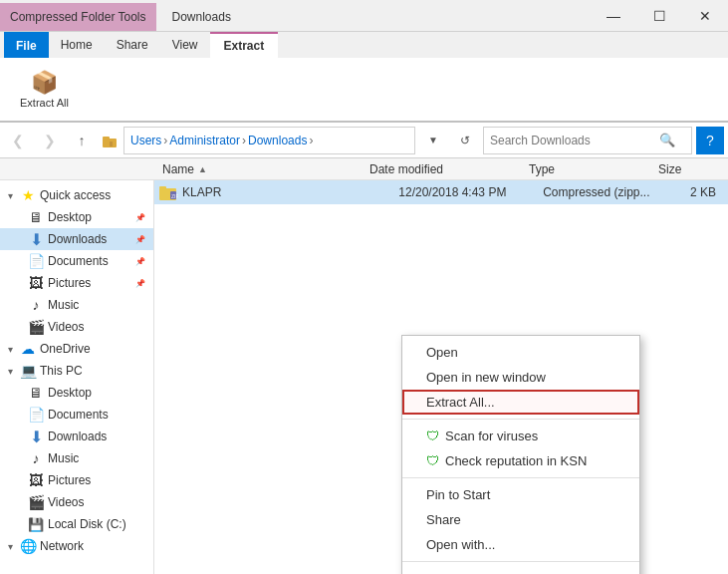 Image resolution: width=728 pixels, height=574 pixels. I want to click on sidebar-item-music-qa: ♪ Music, so click(77, 305).